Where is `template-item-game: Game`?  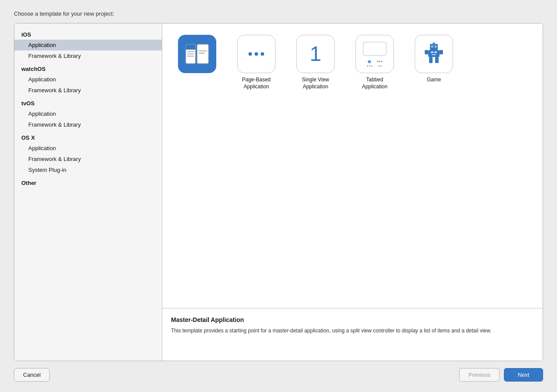 template-item-game: Game is located at coordinates (434, 63).